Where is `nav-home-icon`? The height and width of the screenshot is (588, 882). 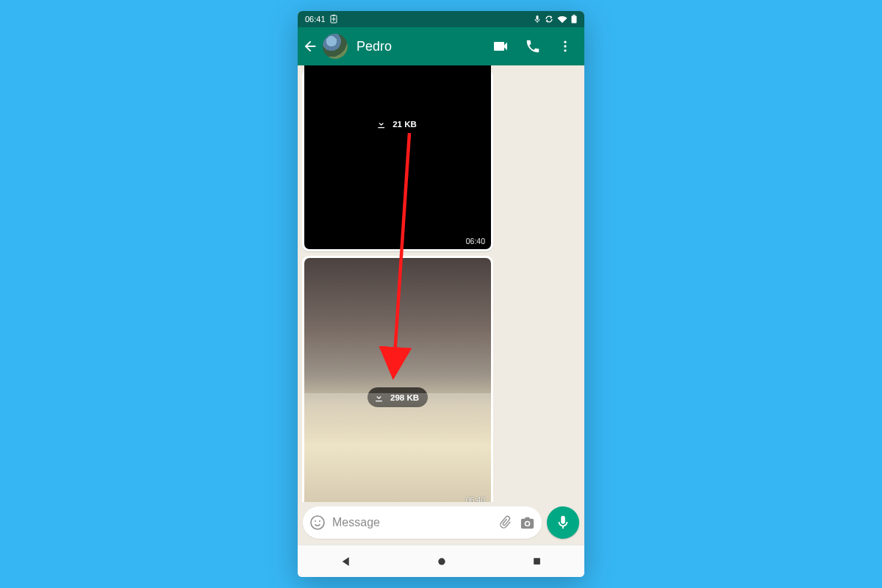
nav-home-icon is located at coordinates (442, 562).